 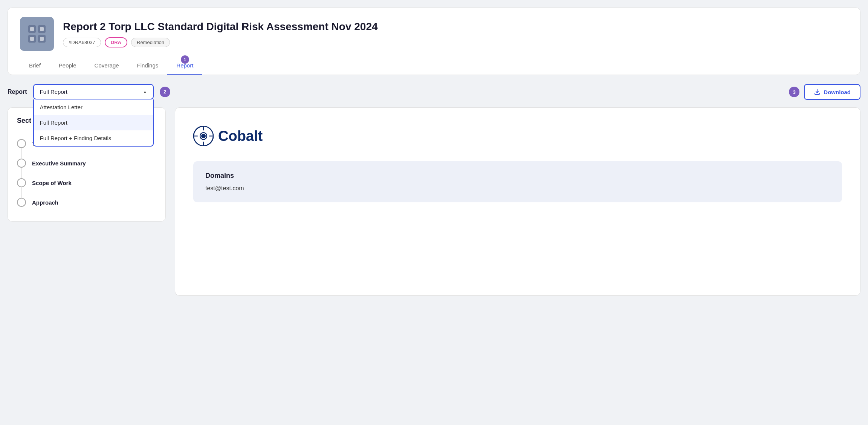 What do you see at coordinates (93, 123) in the screenshot?
I see `dropdown-item-full: Full Report` at bounding box center [93, 123].